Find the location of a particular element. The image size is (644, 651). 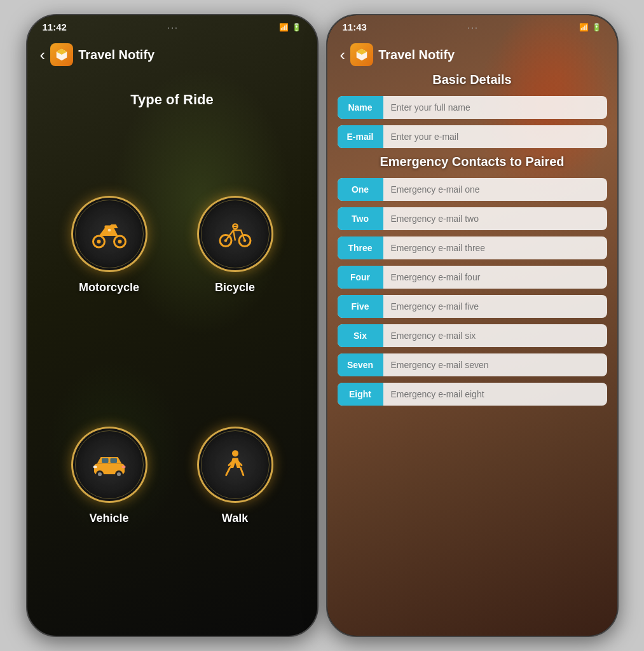

emergency-two-label: Two is located at coordinates (360, 219).